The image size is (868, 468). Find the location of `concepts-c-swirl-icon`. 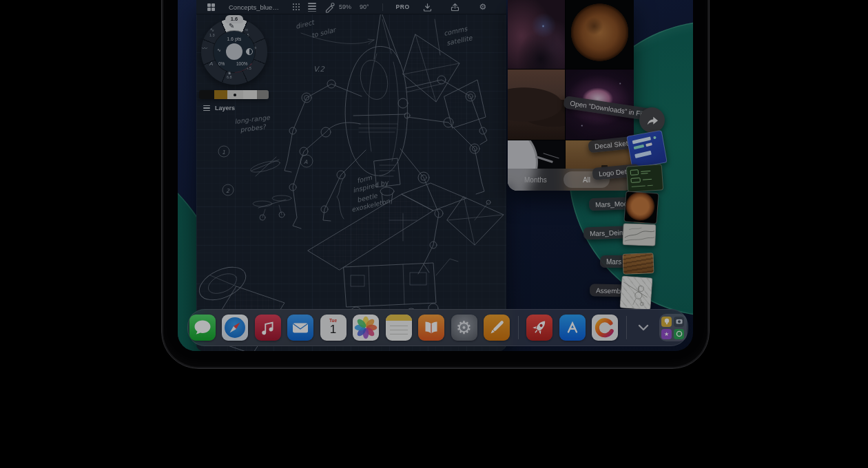

concepts-c-swirl-icon is located at coordinates (605, 328).